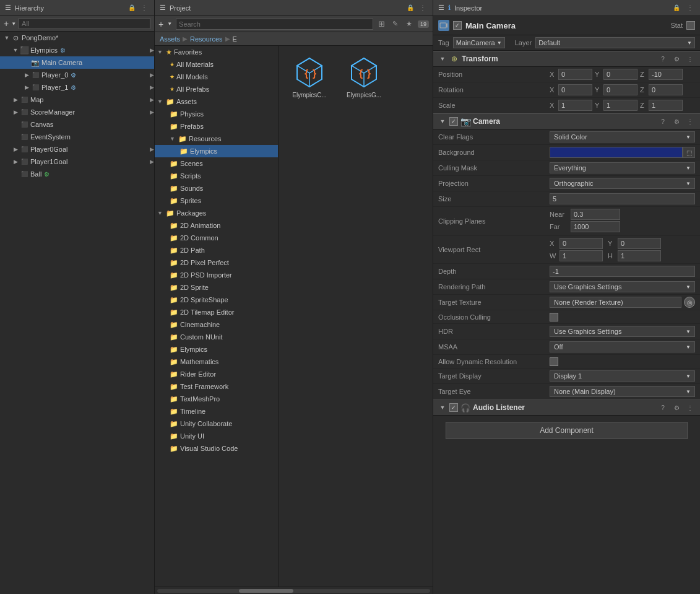 The height and width of the screenshot is (594, 700). I want to click on camera-header: ▼ 📷 Camera ? ⚙ ⋮, so click(567, 121).